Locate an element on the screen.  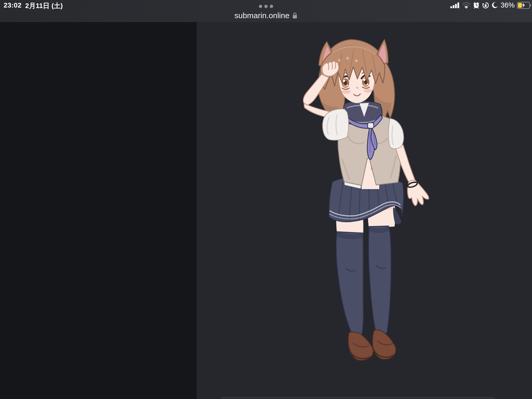
status-date: 2月11日 (土) is located at coordinates (44, 6).